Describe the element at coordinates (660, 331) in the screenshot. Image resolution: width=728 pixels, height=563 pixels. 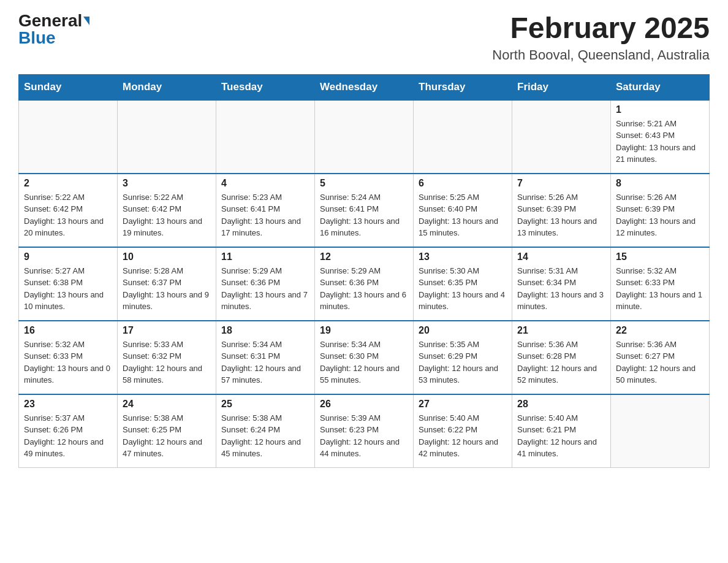
I see `day-number: 22` at that location.